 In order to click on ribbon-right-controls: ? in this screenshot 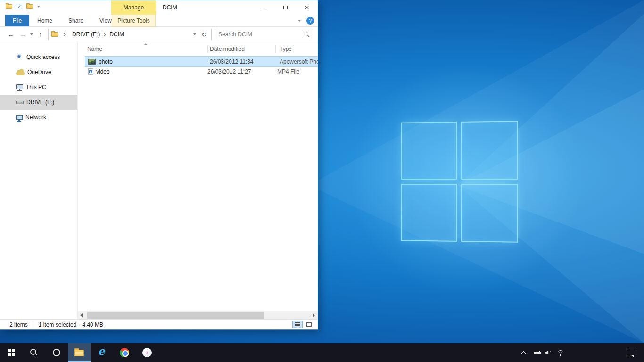, I will do `click(306, 21)`.